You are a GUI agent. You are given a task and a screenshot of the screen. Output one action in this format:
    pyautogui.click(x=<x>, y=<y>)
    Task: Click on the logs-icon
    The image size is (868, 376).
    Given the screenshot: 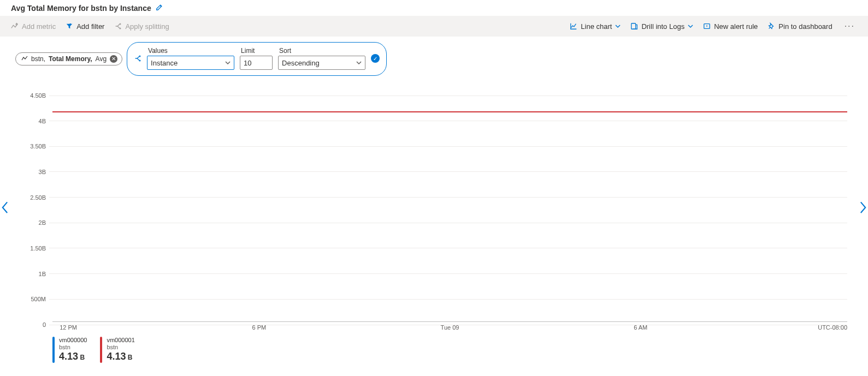 What is the action you would take?
    pyautogui.click(x=634, y=26)
    